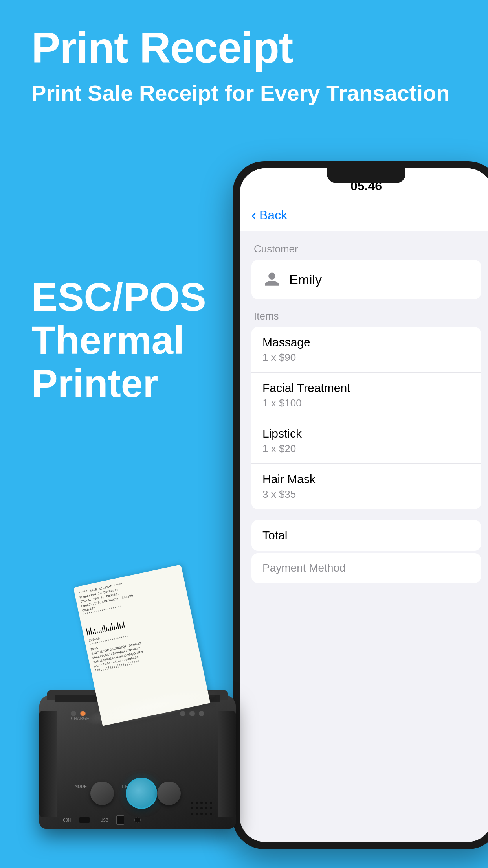  What do you see at coordinates (364, 215) in the screenshot?
I see `nav-bar: ‹ Back` at bounding box center [364, 215].